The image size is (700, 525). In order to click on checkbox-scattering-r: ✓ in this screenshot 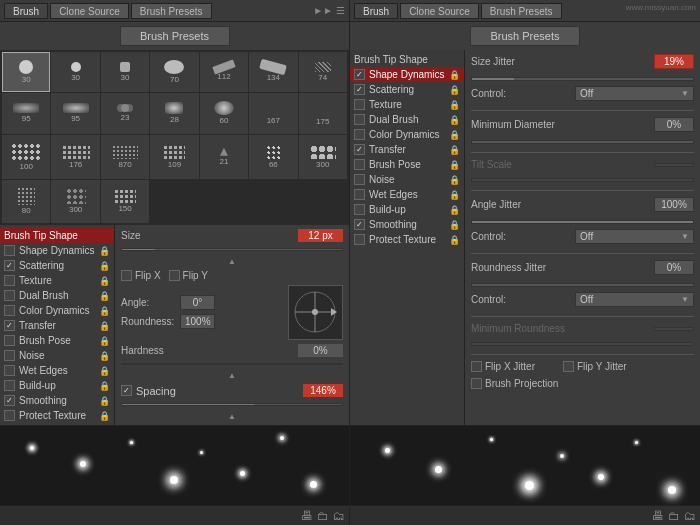, I will do `click(360, 90)`.